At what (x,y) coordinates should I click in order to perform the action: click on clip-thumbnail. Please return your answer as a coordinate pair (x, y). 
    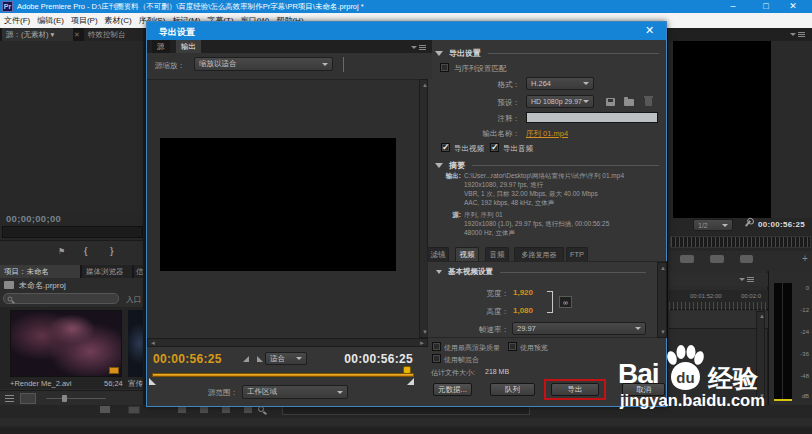
    Looking at the image, I should click on (66, 344).